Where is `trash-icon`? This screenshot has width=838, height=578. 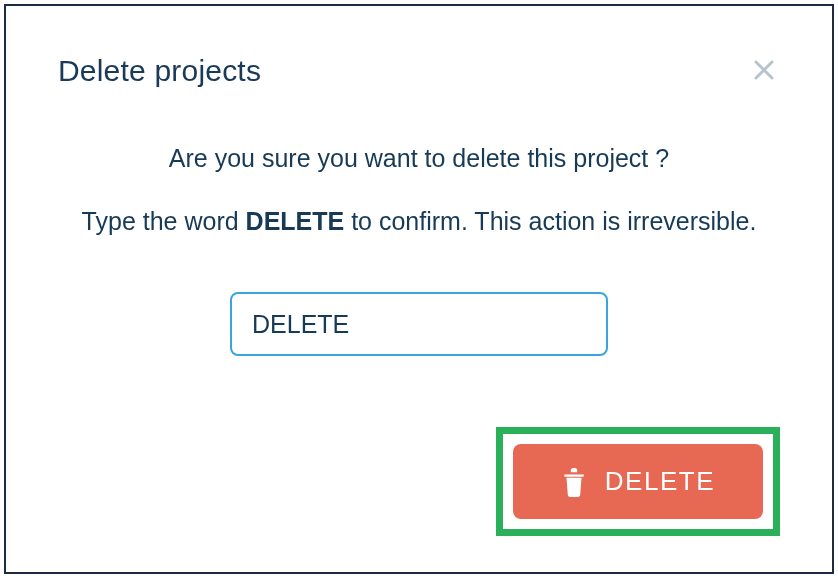 trash-icon is located at coordinates (574, 482).